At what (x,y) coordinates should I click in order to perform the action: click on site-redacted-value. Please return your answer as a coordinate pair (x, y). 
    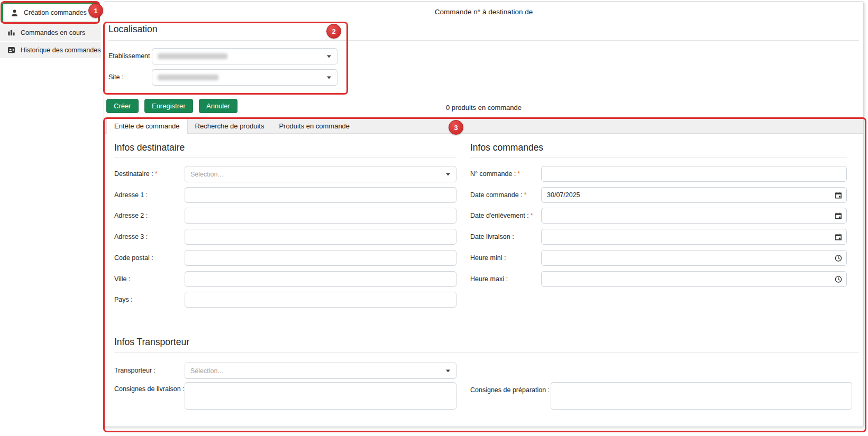
    Looking at the image, I should click on (188, 77).